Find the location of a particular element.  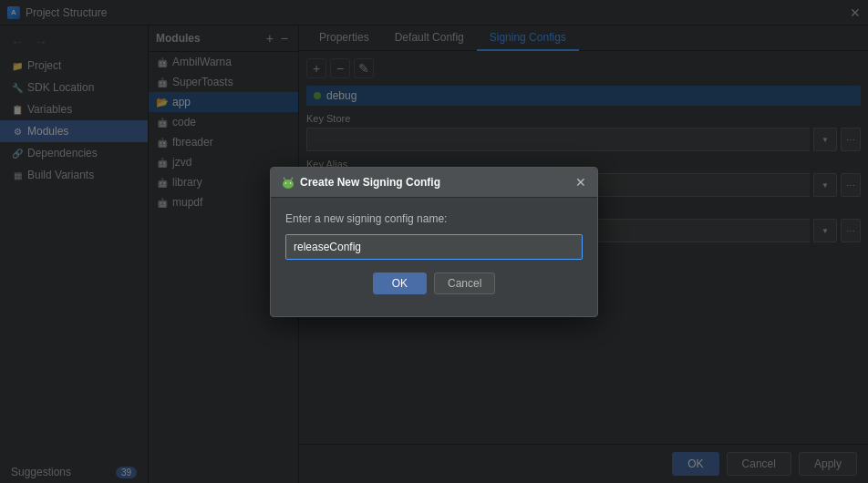

dialog-input-label: Enter a new signing config name: is located at coordinates (434, 219).